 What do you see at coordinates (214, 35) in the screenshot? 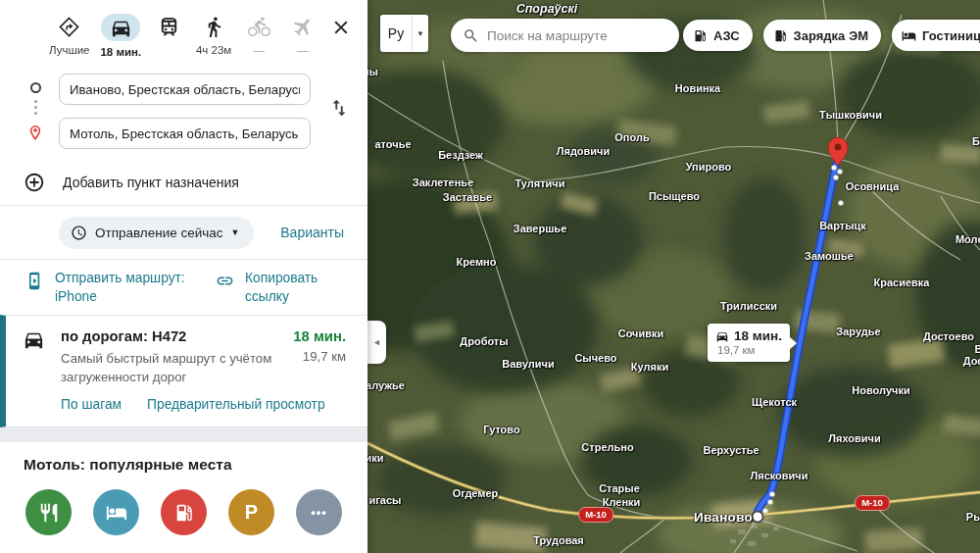
I see `tab-walking: 4ч 23м` at bounding box center [214, 35].